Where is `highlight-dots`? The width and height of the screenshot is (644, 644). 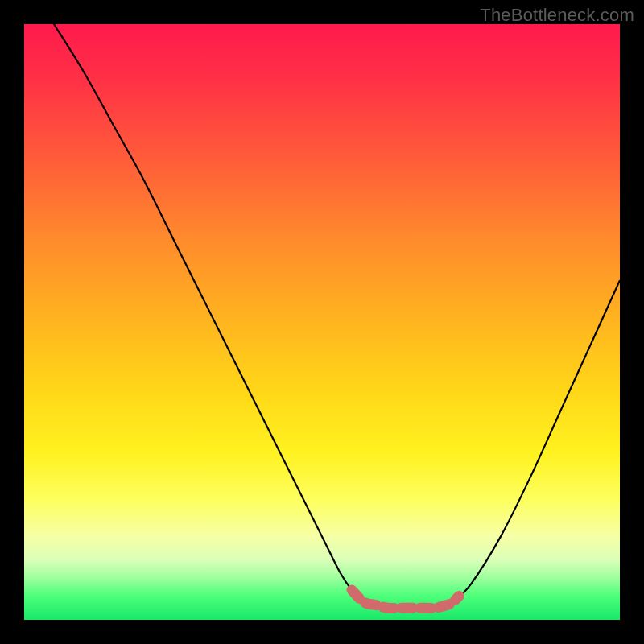
highlight-dots is located at coordinates (406, 599).